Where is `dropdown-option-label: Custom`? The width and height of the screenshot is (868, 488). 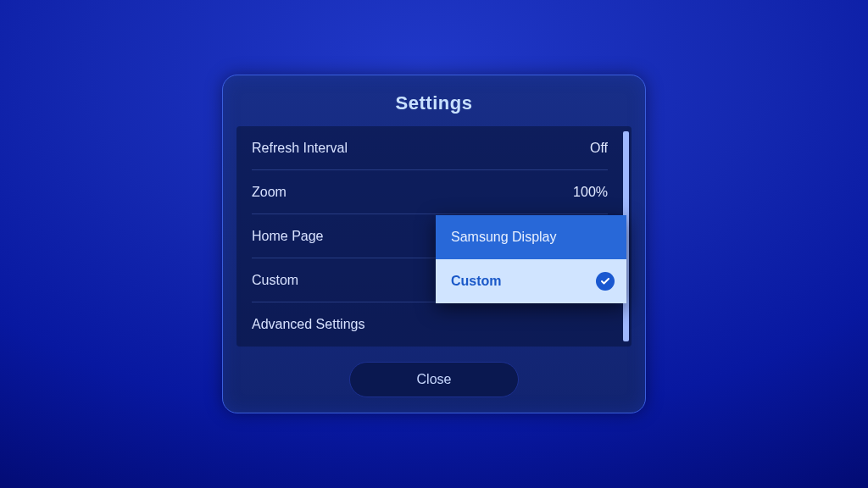 dropdown-option-label: Custom is located at coordinates (476, 281).